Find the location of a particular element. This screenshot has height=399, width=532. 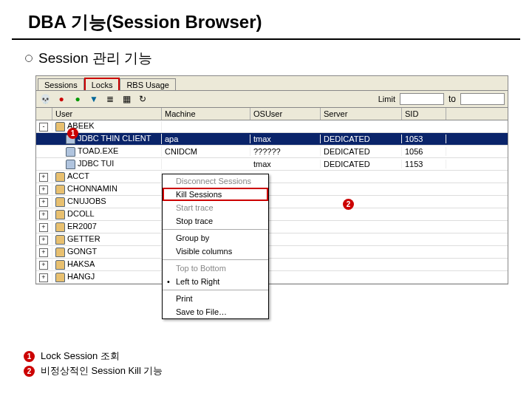

menu-kill-sessions: Kill Sessions is located at coordinates (216, 194).